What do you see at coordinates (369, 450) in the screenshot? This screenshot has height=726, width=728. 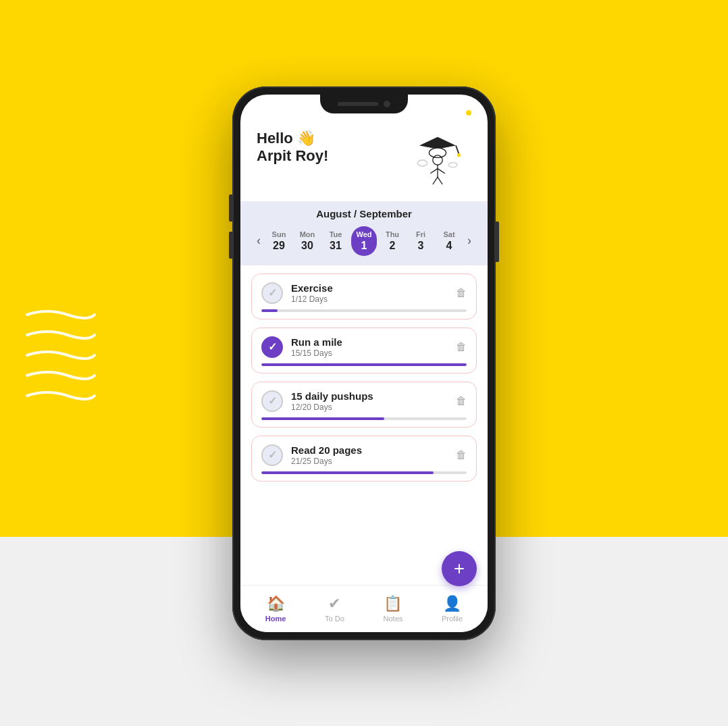 I see `habit-title: Read 20 pages` at bounding box center [369, 450].